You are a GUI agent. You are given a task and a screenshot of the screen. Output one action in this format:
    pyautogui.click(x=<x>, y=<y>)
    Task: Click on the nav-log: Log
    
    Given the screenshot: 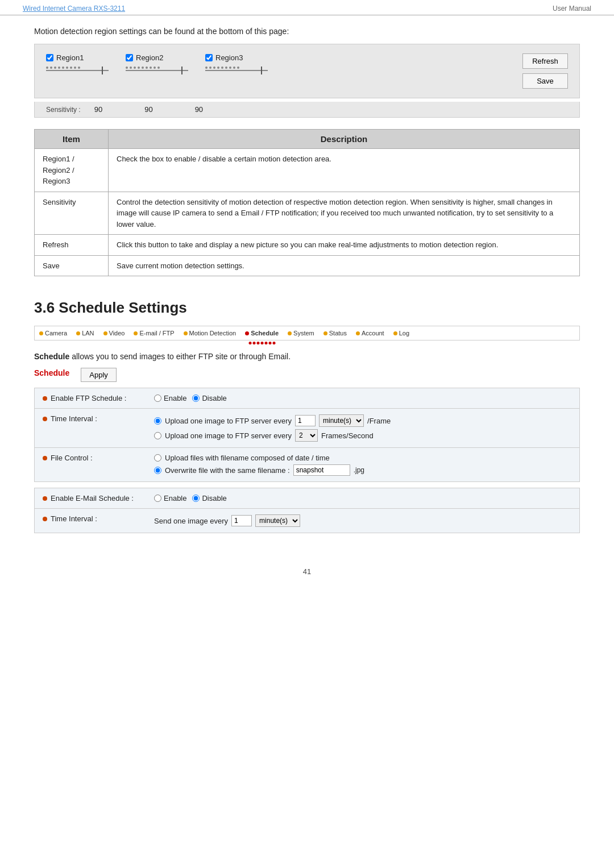 What is the action you would take?
    pyautogui.click(x=401, y=333)
    